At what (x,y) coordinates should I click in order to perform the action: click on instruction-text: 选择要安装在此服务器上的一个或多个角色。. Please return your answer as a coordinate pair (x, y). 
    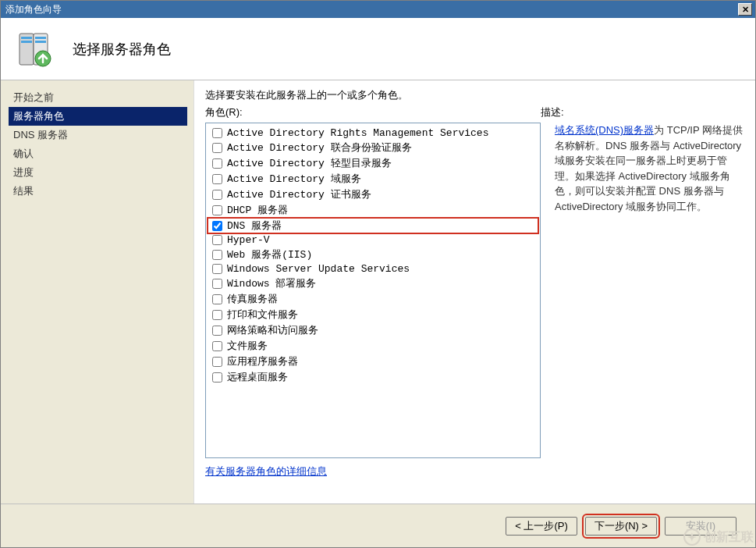
    Looking at the image, I should click on (474, 95).